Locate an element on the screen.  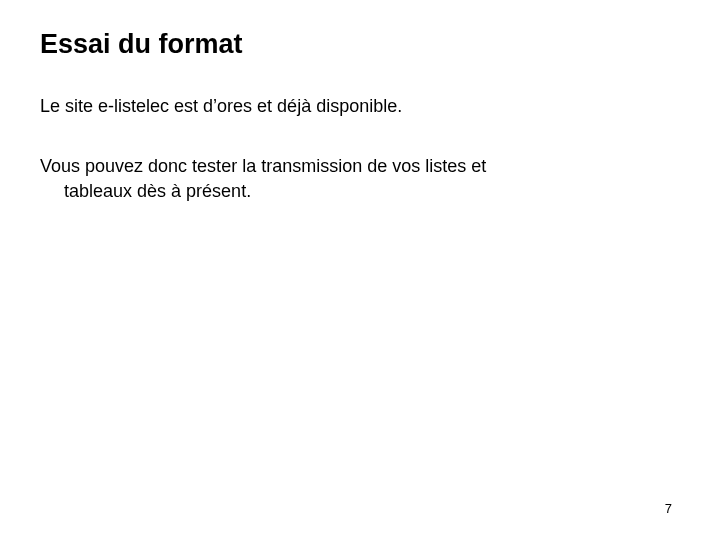
paragraph-2: Vous pouvez donc tester la transmission … is located at coordinates (360, 179).